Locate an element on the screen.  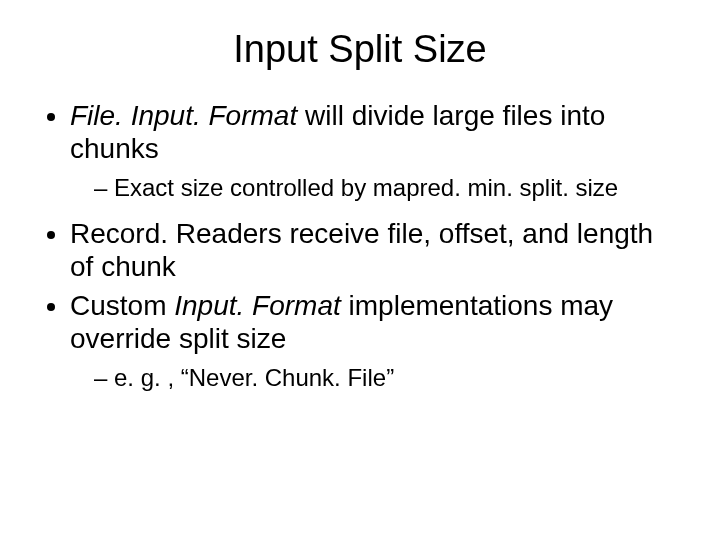
bullet-3-sublist: e. g. , “Never. Chunk. File” is located at coordinates (375, 378).